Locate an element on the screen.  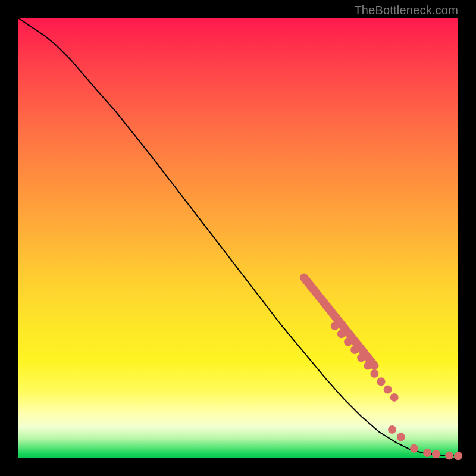
watermark-text: TheBottleneck.com is located at coordinates (406, 11).